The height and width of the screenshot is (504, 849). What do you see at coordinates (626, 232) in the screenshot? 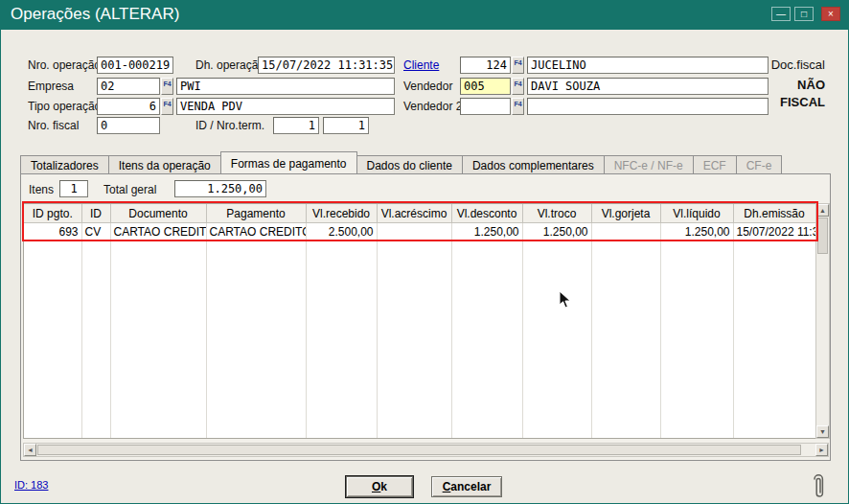
I see `cell-vl-gorjeta` at bounding box center [626, 232].